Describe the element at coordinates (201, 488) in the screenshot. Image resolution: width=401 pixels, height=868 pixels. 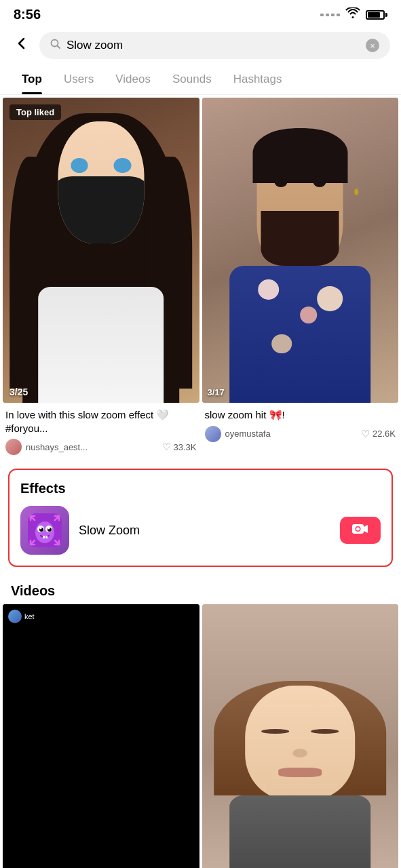
I see `effects-title: Effects` at that location.